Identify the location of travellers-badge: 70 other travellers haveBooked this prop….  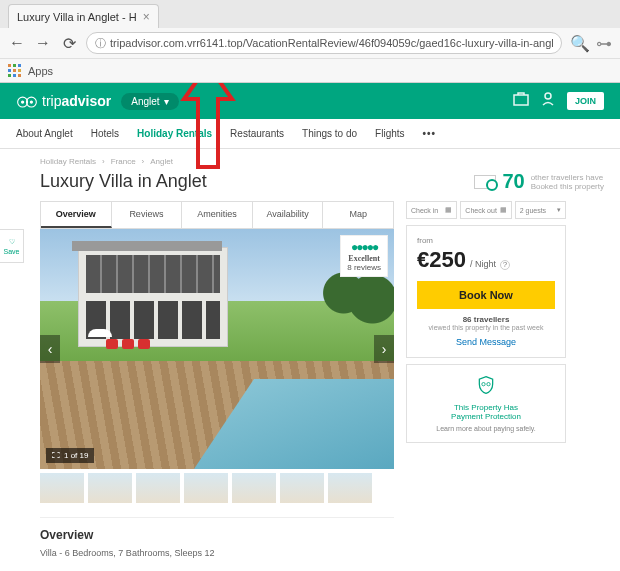
(539, 182).